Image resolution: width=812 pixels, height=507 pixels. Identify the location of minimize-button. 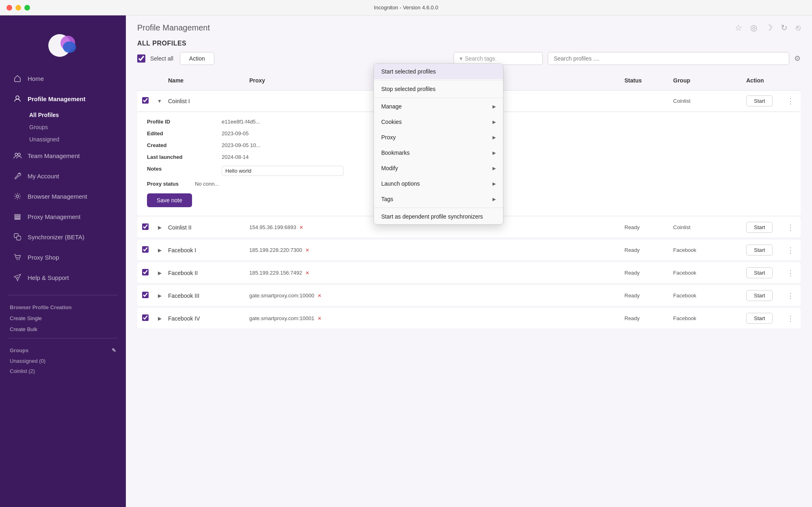
(18, 8).